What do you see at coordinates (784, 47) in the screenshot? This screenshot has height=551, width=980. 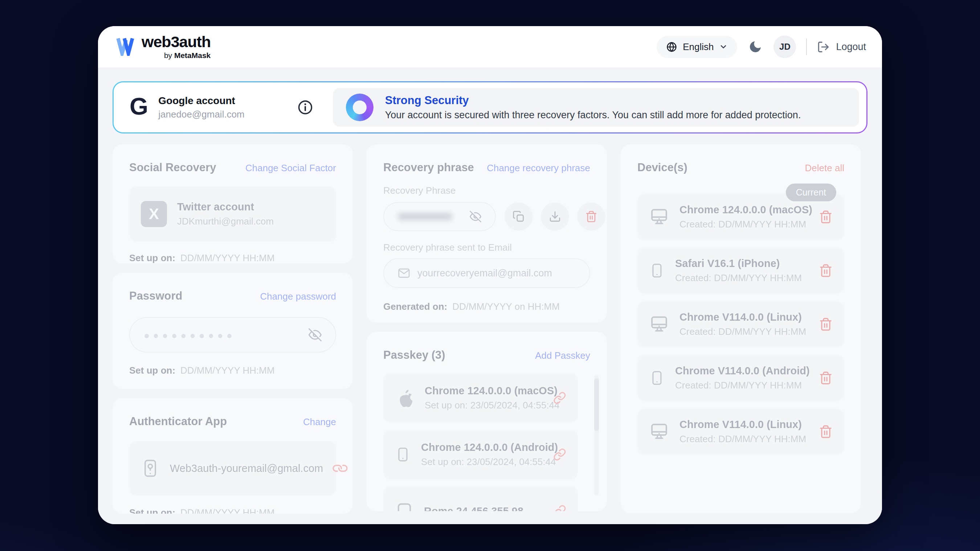 I see `avatar: JD` at bounding box center [784, 47].